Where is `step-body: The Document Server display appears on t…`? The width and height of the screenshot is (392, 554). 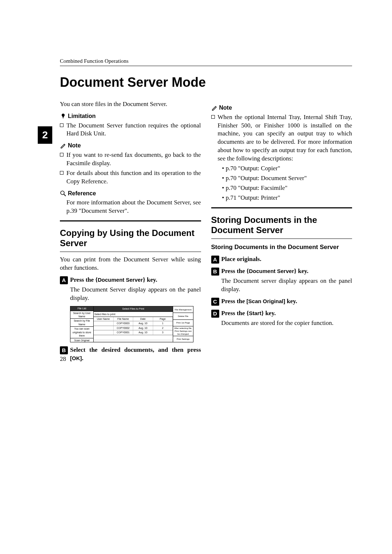
step-body: The Document Server display appears on t… is located at coordinates (136, 294).